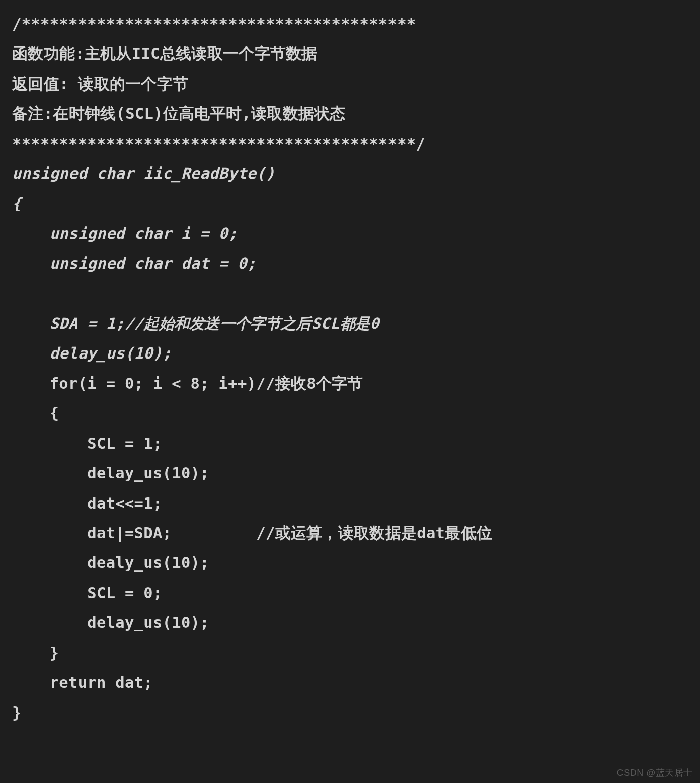  What do you see at coordinates (218, 144) in the screenshot?
I see `code-line: ****************************************…` at bounding box center [218, 144].